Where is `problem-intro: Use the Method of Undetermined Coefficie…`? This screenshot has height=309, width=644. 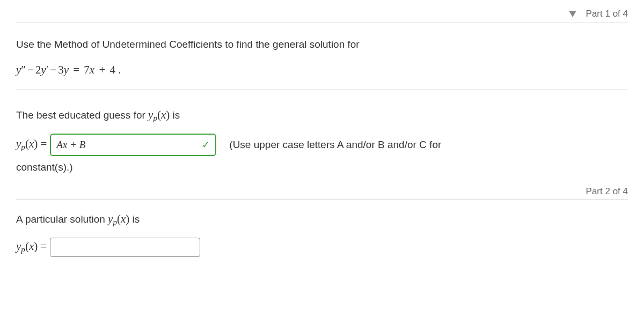 problem-intro: Use the Method of Undetermined Coefficie… is located at coordinates (322, 45).